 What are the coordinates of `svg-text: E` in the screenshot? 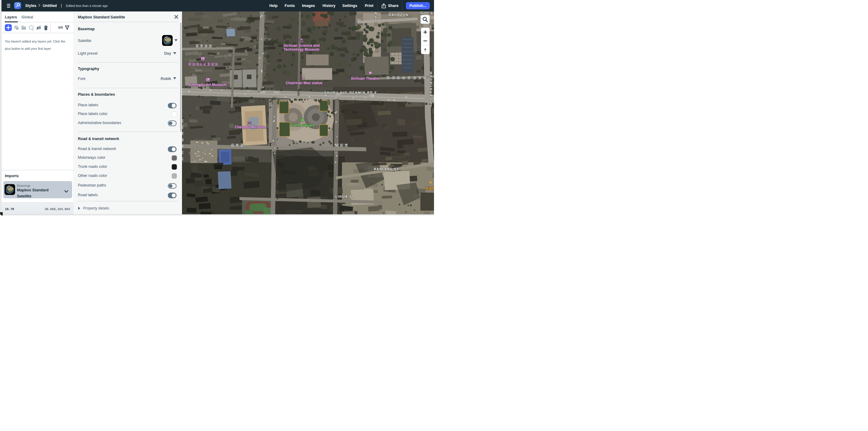 It's located at (431, 92).